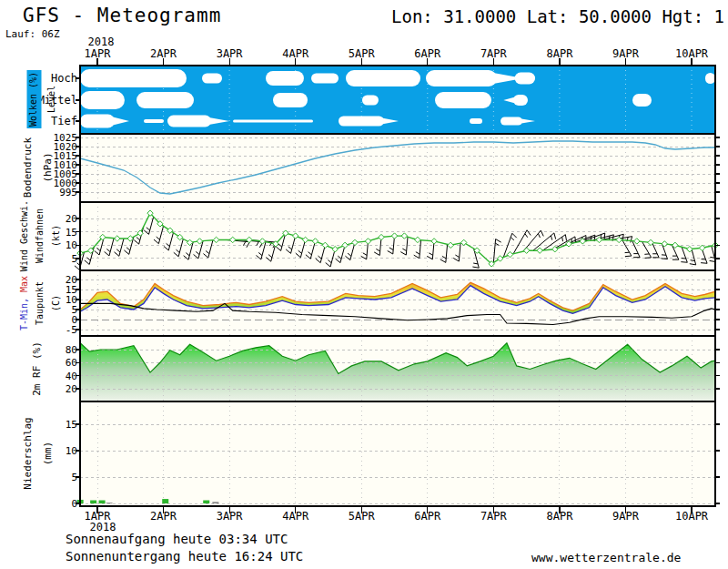 Image resolution: width=728 pixels, height=569 pixels. Describe the element at coordinates (27, 168) in the screenshot. I see `pressure-panel-label: Bodendruck` at that location.